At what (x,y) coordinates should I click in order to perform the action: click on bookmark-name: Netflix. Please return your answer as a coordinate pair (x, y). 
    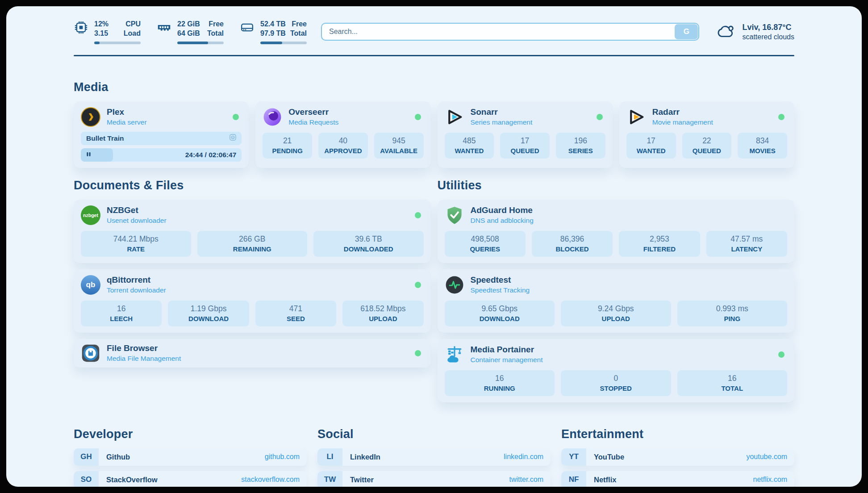
    Looking at the image, I should click on (605, 480).